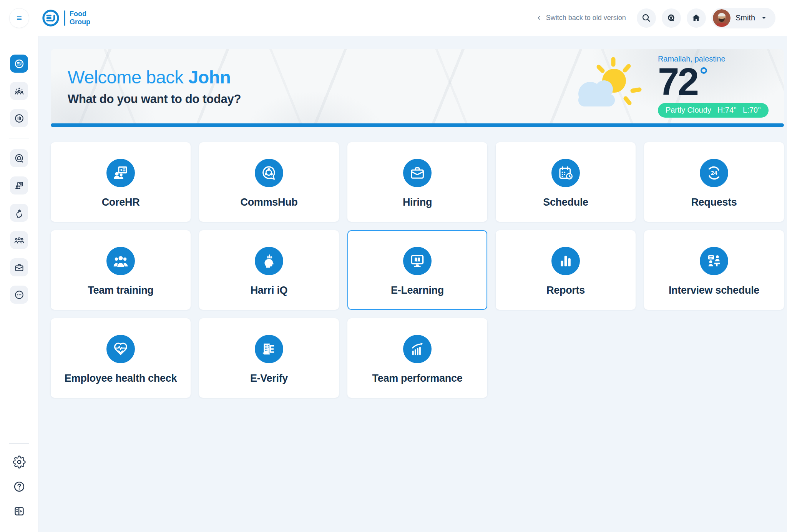 This screenshot has height=532, width=787. Describe the element at coordinates (121, 358) in the screenshot. I see `tile-employee-health-check: Employee health check` at that location.